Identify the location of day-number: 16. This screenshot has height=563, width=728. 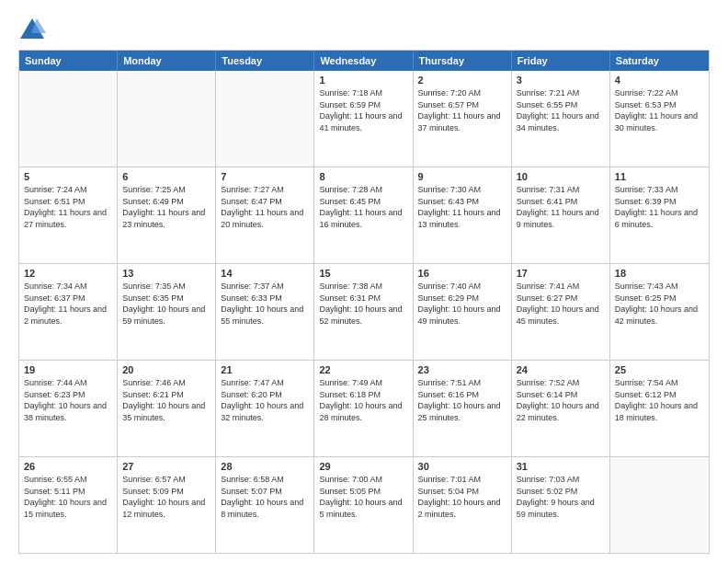
(462, 273).